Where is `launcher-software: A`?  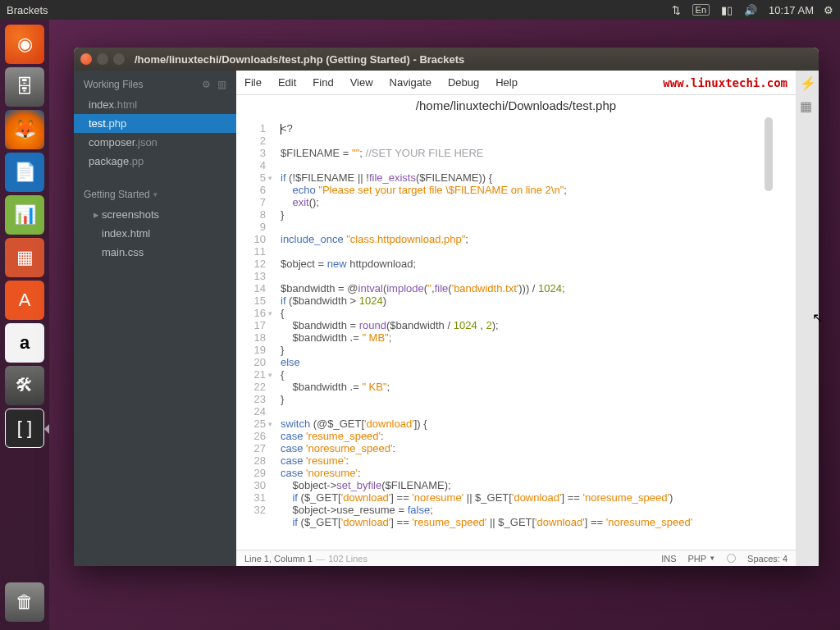 launcher-software: A is located at coordinates (25, 300).